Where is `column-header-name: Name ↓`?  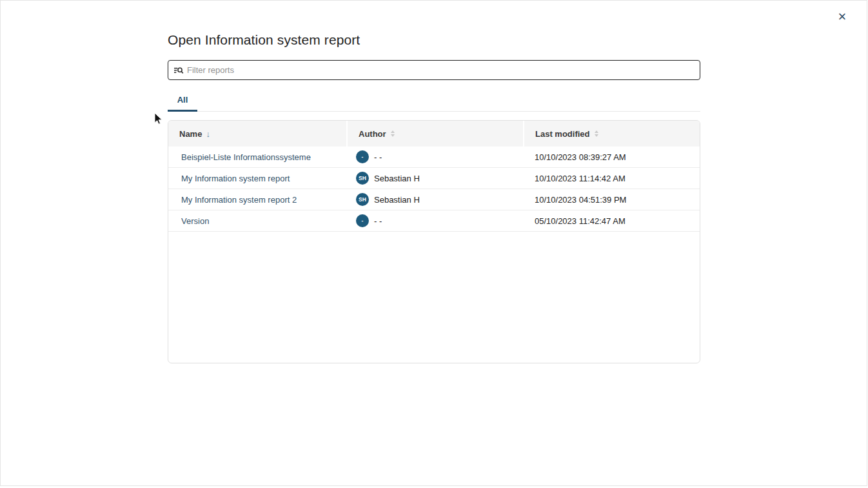 column-header-name: Name ↓ is located at coordinates (257, 134).